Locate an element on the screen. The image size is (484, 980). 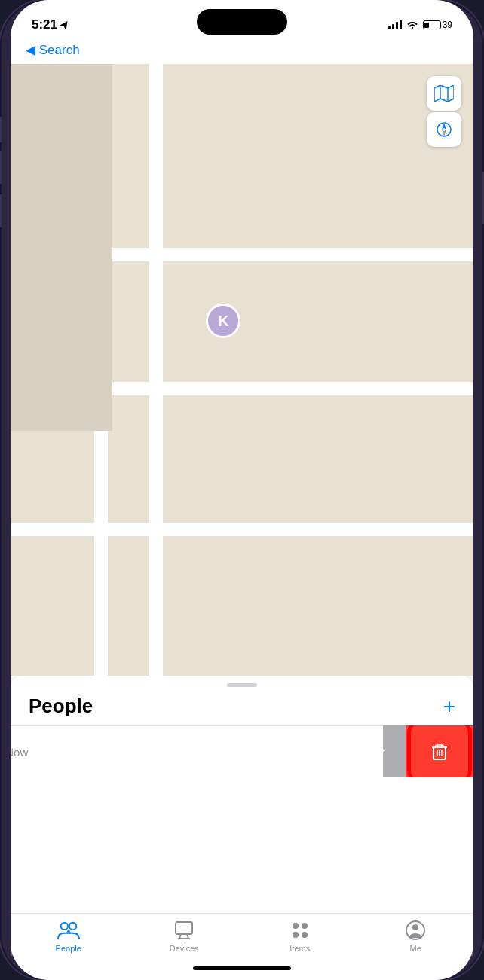
tab-bar: People Devices is located at coordinates (242, 934).